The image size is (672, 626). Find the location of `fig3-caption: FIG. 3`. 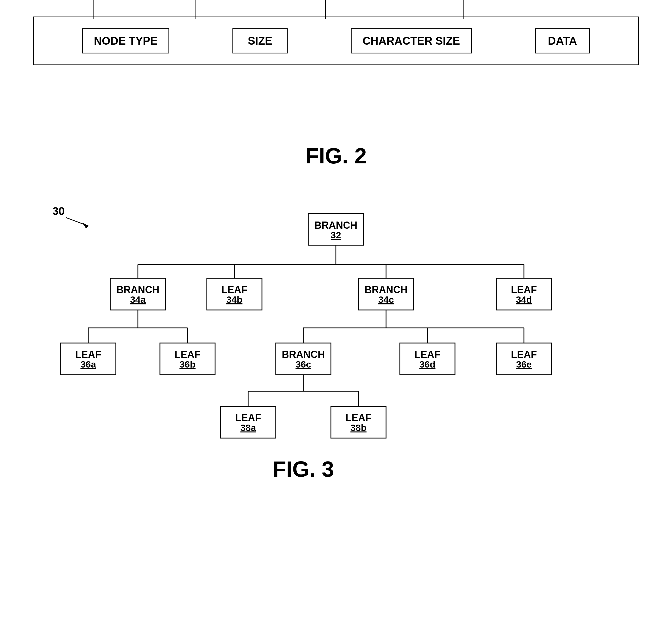

fig3-caption: FIG. 3 is located at coordinates (304, 469).